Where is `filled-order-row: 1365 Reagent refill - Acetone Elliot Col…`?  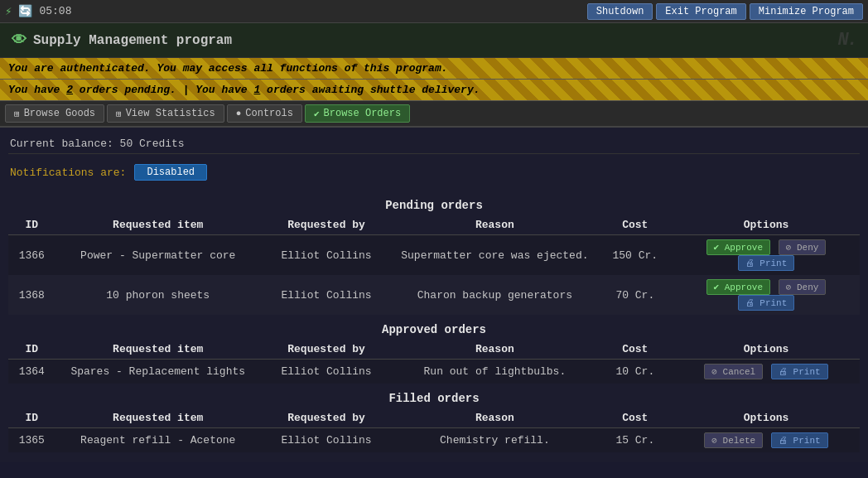 filled-order-row: 1365 Reagent refill - Acetone Elliot Col… is located at coordinates (434, 441).